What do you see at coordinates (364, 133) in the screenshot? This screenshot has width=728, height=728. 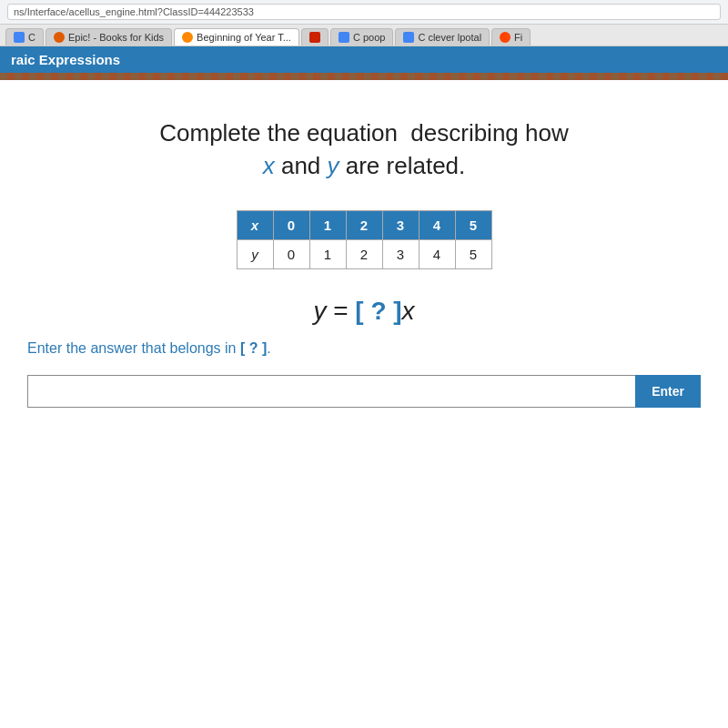 I see `question-line1: Complete the equation describing how` at bounding box center [364, 133].